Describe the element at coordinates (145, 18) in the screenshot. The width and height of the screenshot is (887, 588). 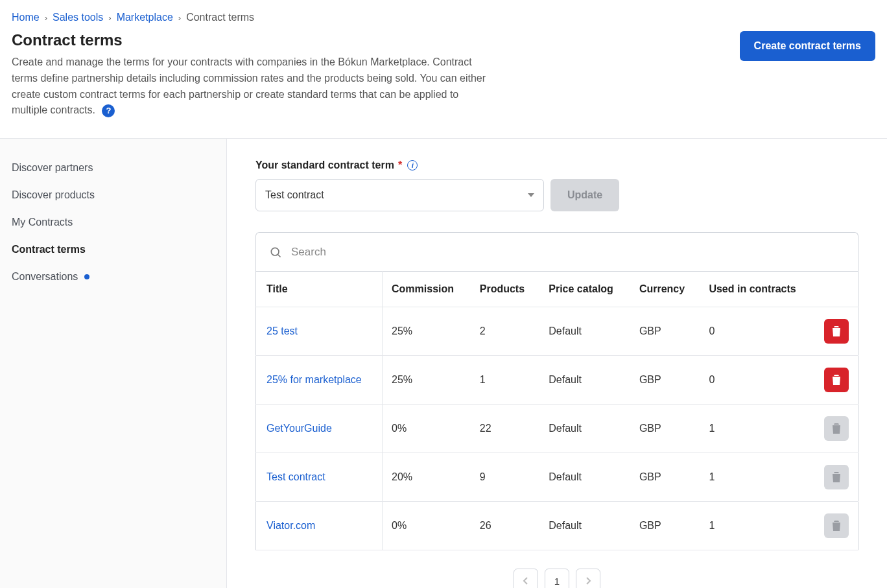
I see `breadcrumb-marketplace: Marketplace` at that location.